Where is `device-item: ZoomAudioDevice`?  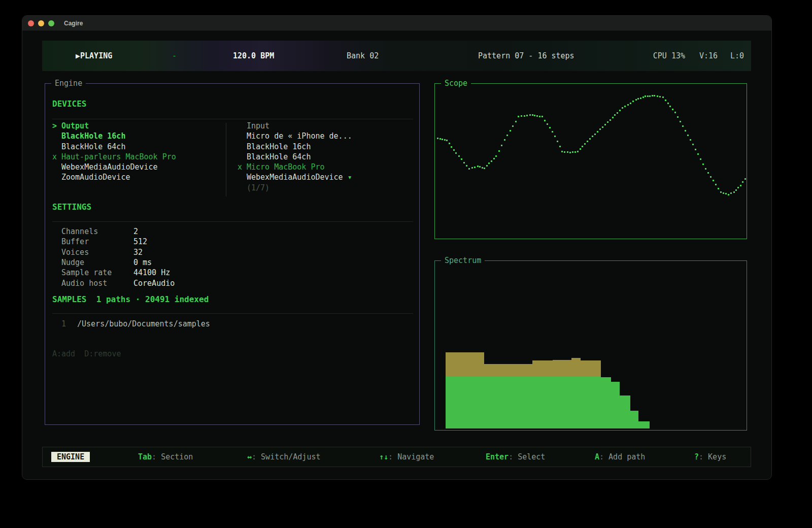 device-item: ZoomAudioDevice is located at coordinates (136, 177).